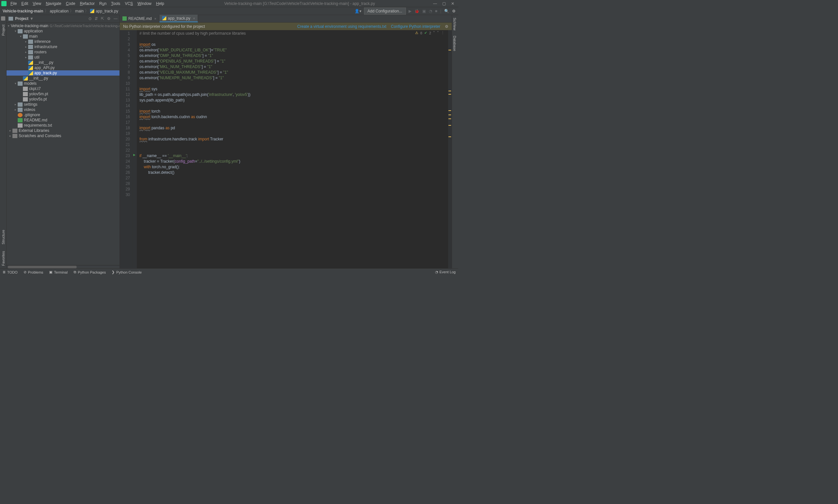 This screenshot has height=504, width=838. Describe the element at coordinates (447, 11) in the screenshot. I see `search-button: 🔍` at that location.